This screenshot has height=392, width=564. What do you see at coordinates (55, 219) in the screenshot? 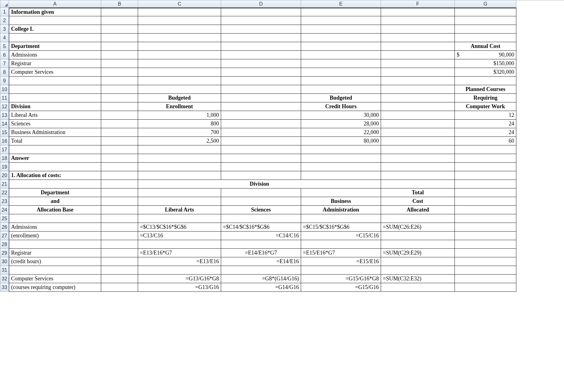
I see `cell-A25` at bounding box center [55, 219].